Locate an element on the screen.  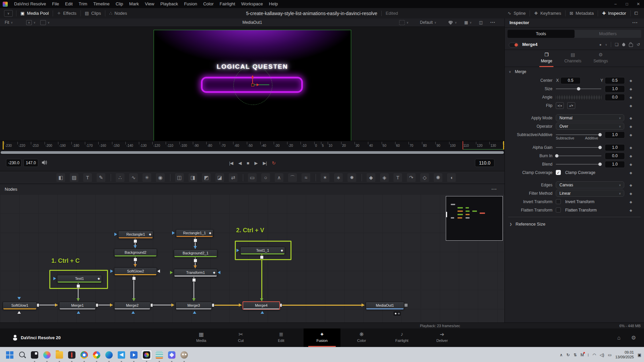
bender3d-tool-icon: ↷ is located at coordinates (411, 178).